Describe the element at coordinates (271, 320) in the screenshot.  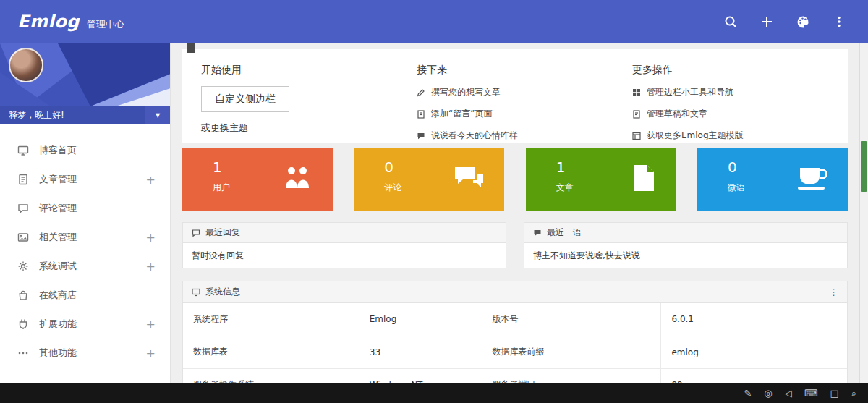
I see `info-key: 系统程序` at that location.